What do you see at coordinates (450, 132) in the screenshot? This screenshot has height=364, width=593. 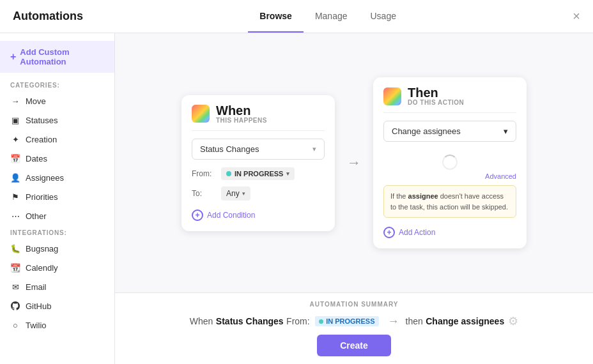 I see `action-select: Change assignees ▾` at bounding box center [450, 132].